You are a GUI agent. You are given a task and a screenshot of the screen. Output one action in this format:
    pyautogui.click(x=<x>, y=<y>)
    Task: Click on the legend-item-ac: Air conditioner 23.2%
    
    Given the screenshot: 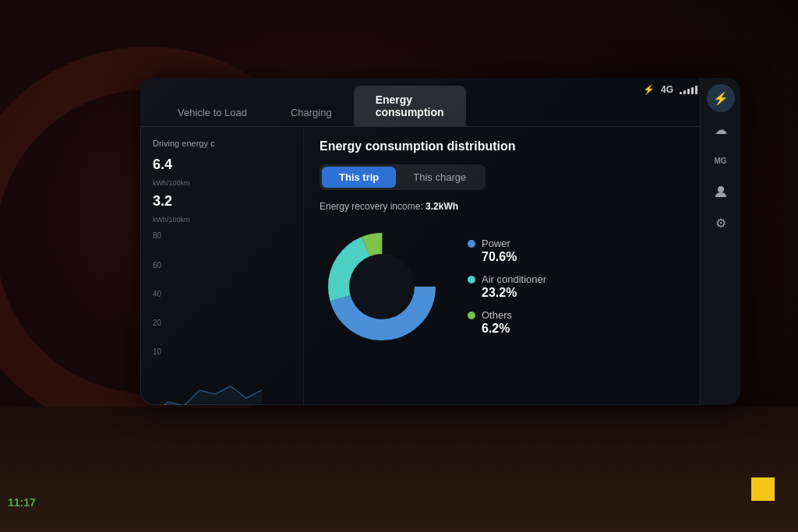 What is the action you would take?
    pyautogui.click(x=507, y=287)
    